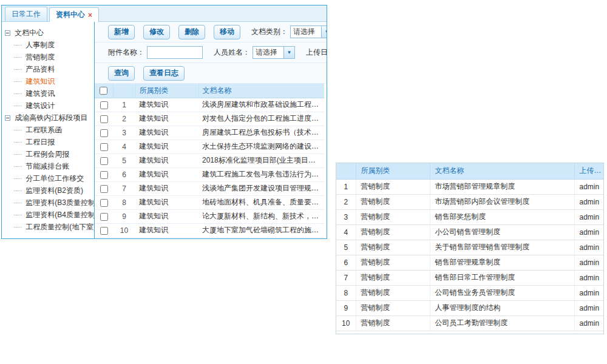 The width and height of the screenshot is (607, 364). Describe the element at coordinates (53, 142) in the screenshot. I see `tree-item: 工程日报` at that location.